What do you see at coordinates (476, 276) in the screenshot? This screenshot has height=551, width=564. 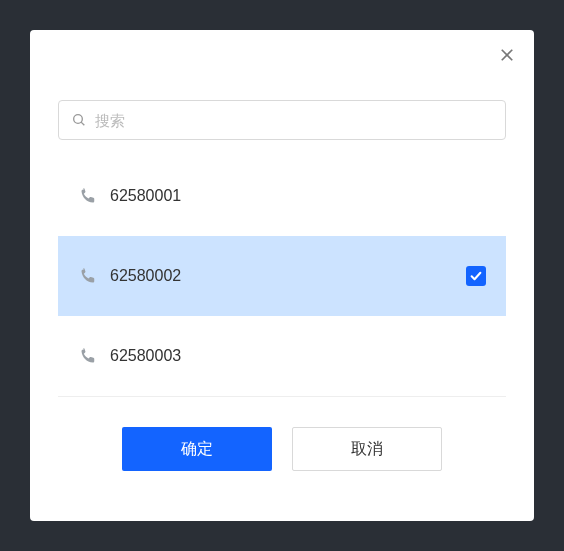 I see `check-icon` at bounding box center [476, 276].